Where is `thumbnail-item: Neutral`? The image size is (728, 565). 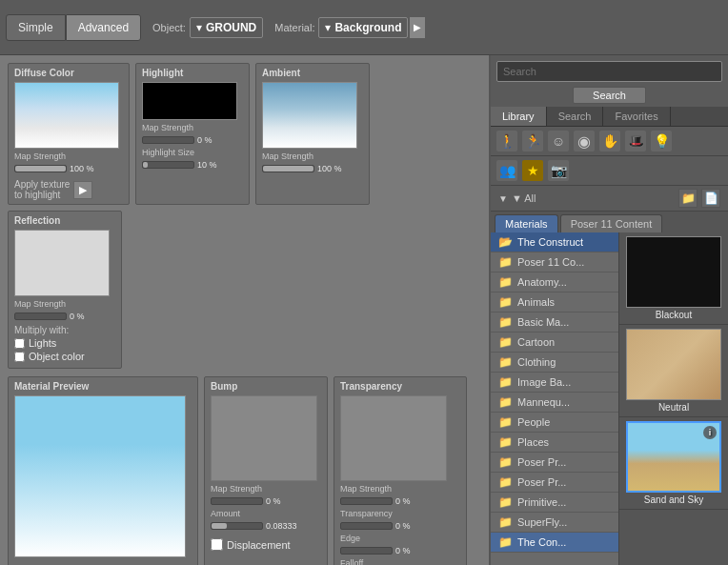
thumbnail-item: Neutral is located at coordinates (674, 372).